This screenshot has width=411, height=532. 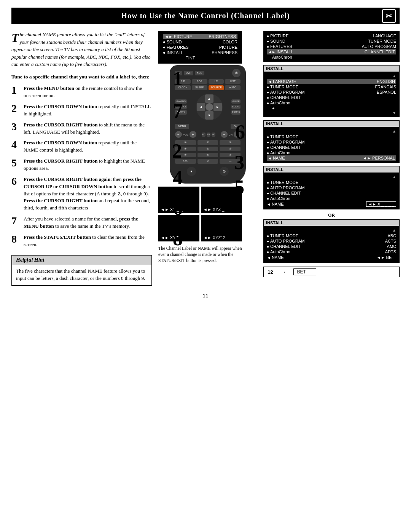 What do you see at coordinates (331, 204) in the screenshot?
I see `mrow-name5: ◄ NAME ◄► X _ _ _ _` at bounding box center [331, 204].